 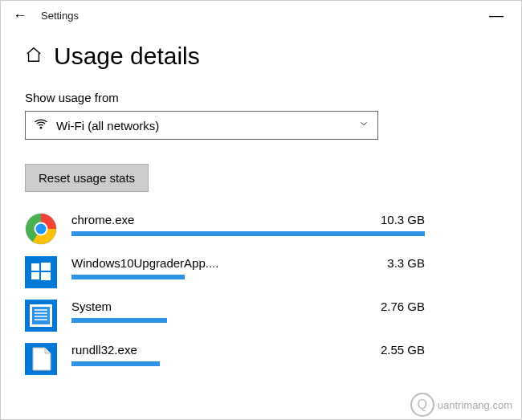 I want to click on dropdown-selected-text: Wi-Fi (all networks), so click(x=207, y=125).